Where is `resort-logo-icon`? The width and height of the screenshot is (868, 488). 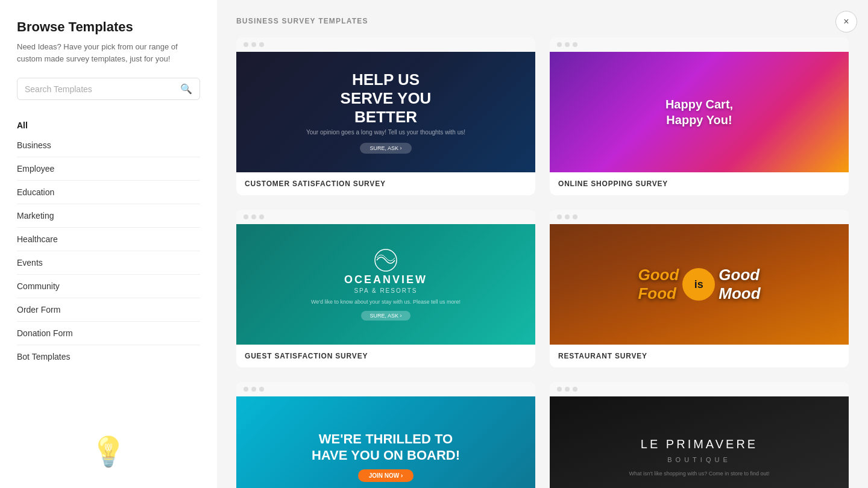
resort-logo-icon is located at coordinates (386, 260).